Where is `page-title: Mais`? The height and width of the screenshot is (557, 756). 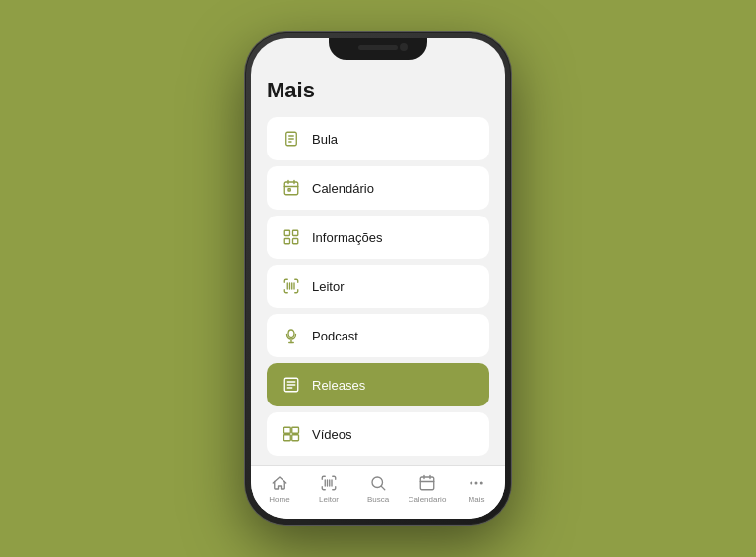 page-title: Mais is located at coordinates (378, 91).